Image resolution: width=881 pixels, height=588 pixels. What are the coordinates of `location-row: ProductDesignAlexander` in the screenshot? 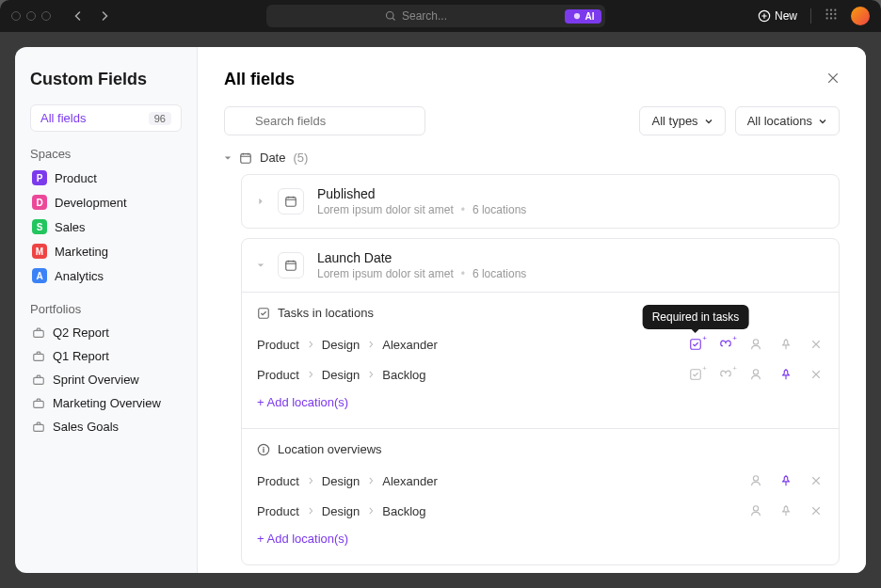 It's located at (540, 481).